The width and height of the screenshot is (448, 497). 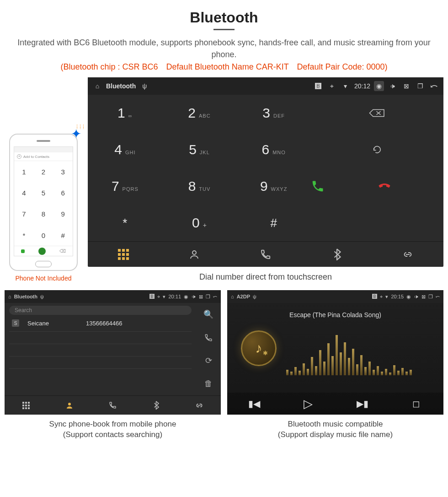 I want to click on clock: 20:12, so click(x=362, y=86).